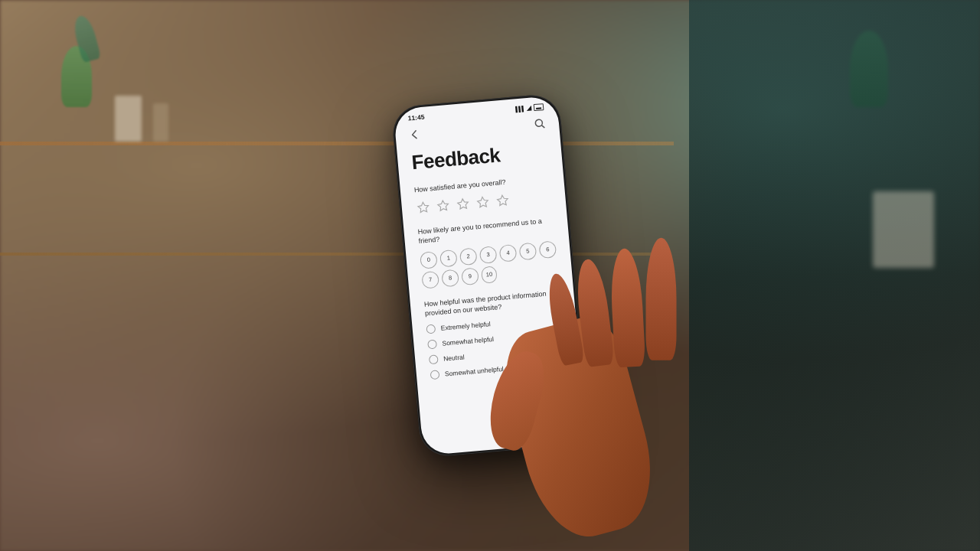 Image resolution: width=980 pixels, height=551 pixels. Describe the element at coordinates (488, 263) in the screenshot. I see `content-area: Feedback How satisfied are you overall?` at that location.